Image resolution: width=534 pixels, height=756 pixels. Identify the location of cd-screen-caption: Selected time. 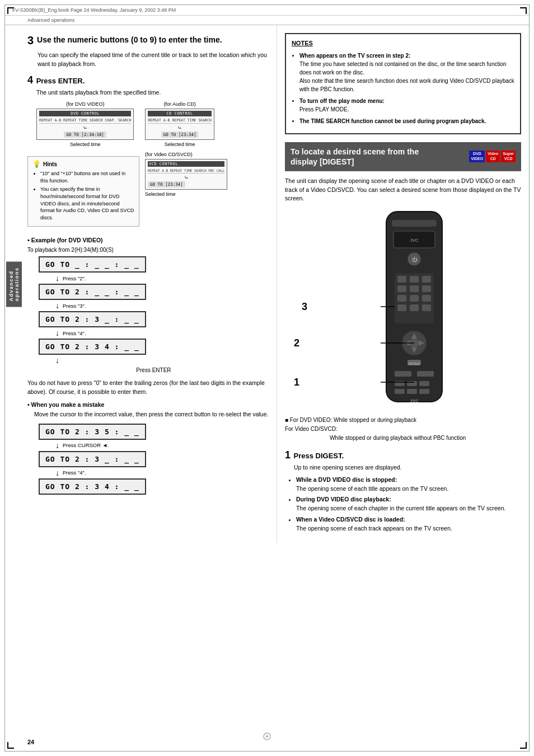
(180, 144).